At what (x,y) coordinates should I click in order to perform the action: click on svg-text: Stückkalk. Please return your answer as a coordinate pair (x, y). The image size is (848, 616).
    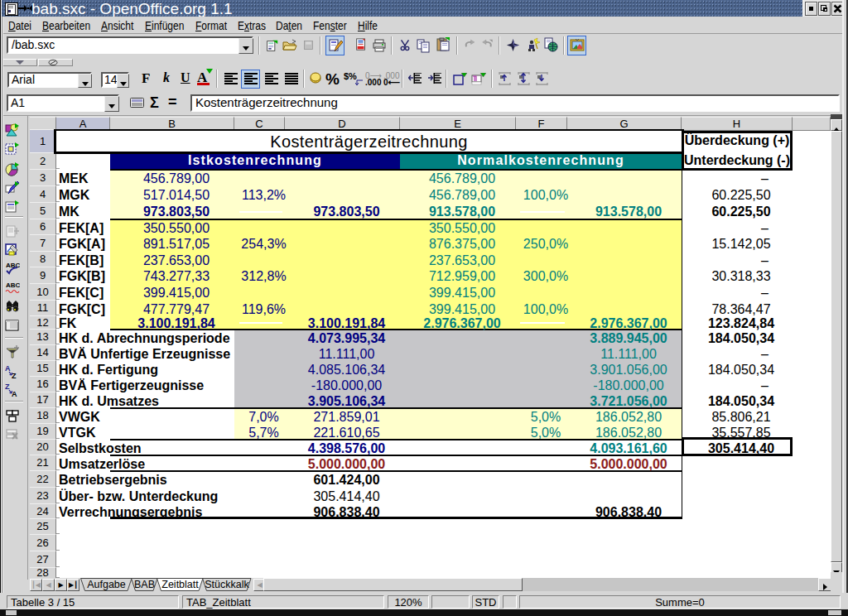
    Looking at the image, I should click on (227, 585).